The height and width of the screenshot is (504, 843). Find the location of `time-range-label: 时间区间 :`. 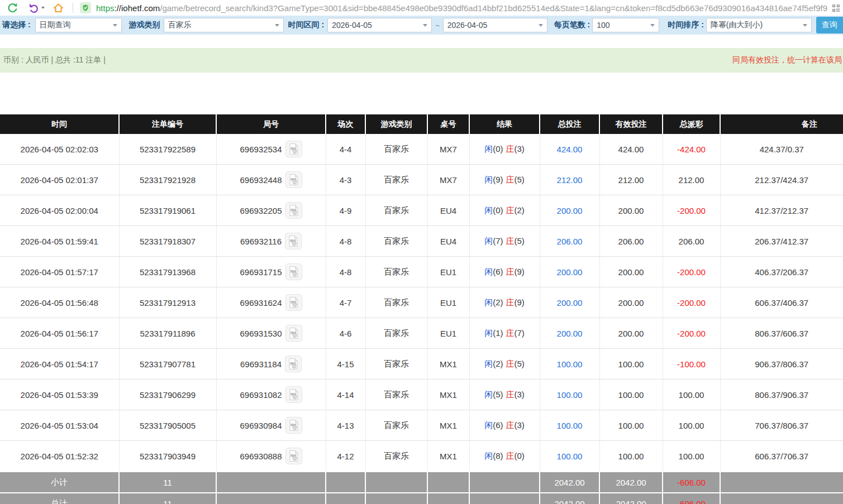

time-range-label: 时间区间 : is located at coordinates (306, 25).